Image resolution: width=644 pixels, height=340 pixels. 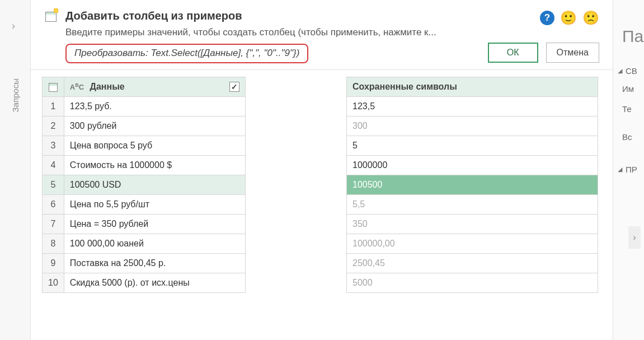 I want to click on table-row: 5, so click(x=472, y=146).